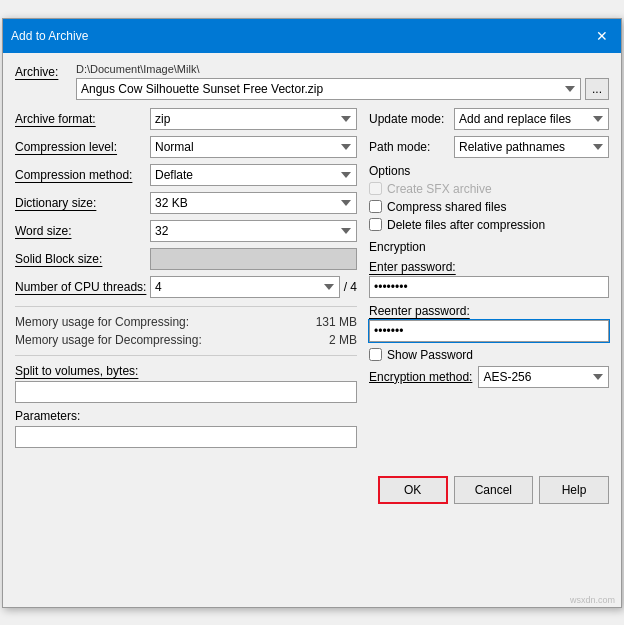 The width and height of the screenshot is (624, 625). I want to click on delete-after-row: Delete files after compression, so click(489, 225).